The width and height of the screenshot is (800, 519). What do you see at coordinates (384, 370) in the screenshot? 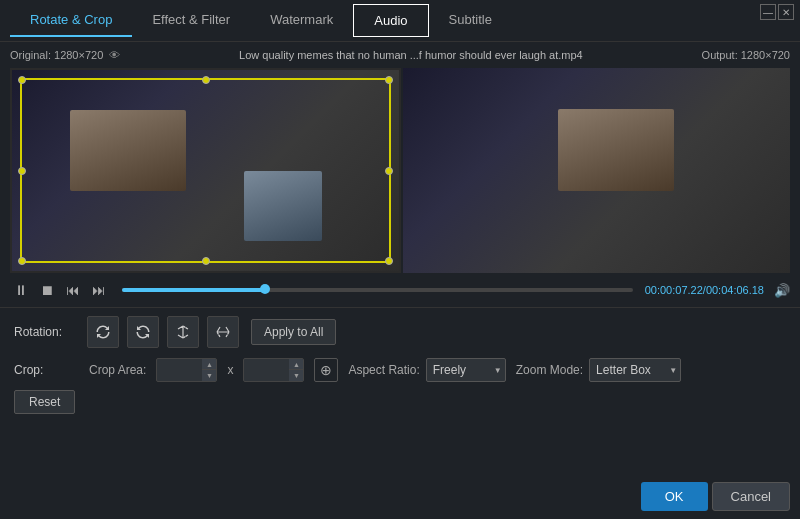
I see `aspect-ratio-label: Aspect Ratio:` at bounding box center [384, 370].